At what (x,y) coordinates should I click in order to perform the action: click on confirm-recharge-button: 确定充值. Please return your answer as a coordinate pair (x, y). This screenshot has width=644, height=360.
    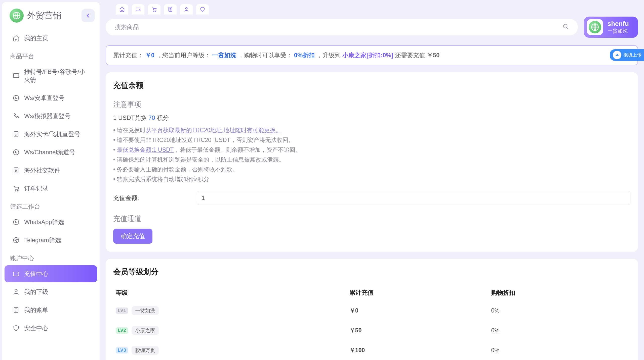
    Looking at the image, I should click on (133, 236).